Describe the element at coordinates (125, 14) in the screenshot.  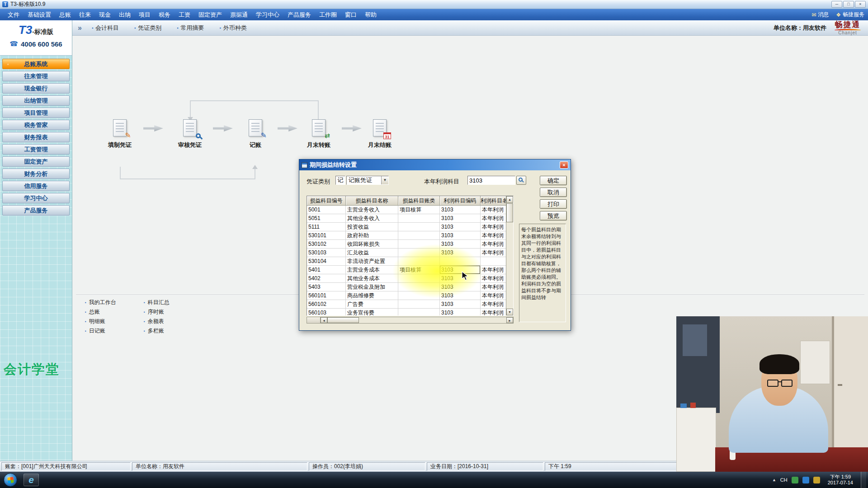
I see `menu-cashier: 出纳` at that location.